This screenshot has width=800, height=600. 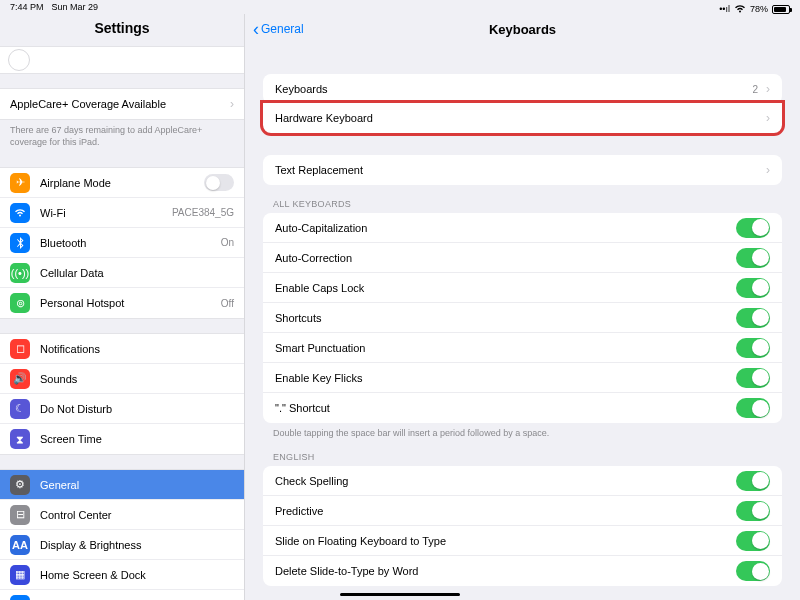 What do you see at coordinates (122, 379) in the screenshot?
I see `sidebar-item-sounds: 🔊 Sounds` at bounding box center [122, 379].